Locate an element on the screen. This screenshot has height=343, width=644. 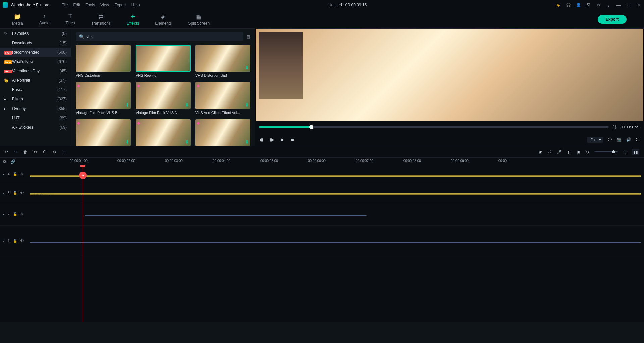
sidebar-item-basic: Basic(117) is located at coordinates (36, 90).